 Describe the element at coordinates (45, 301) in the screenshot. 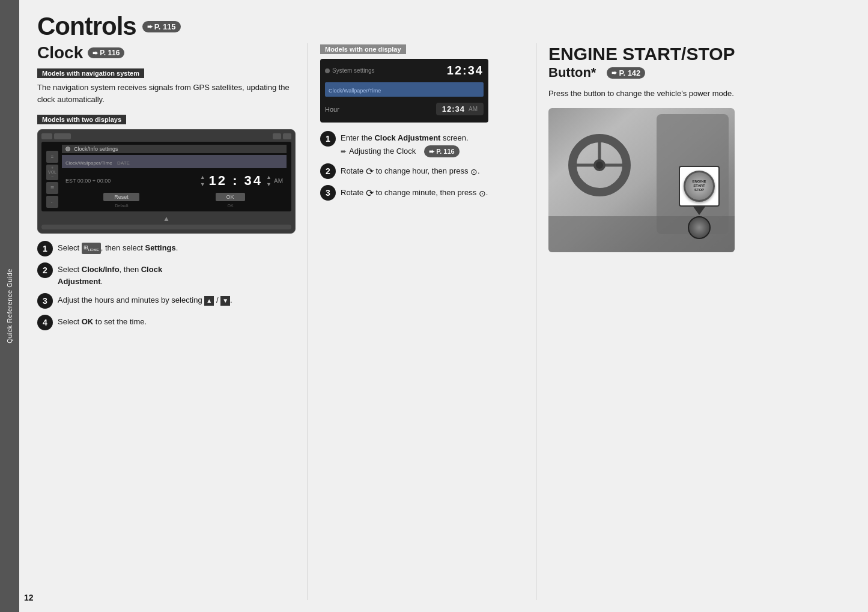

I see `step-3-number: 3` at that location.